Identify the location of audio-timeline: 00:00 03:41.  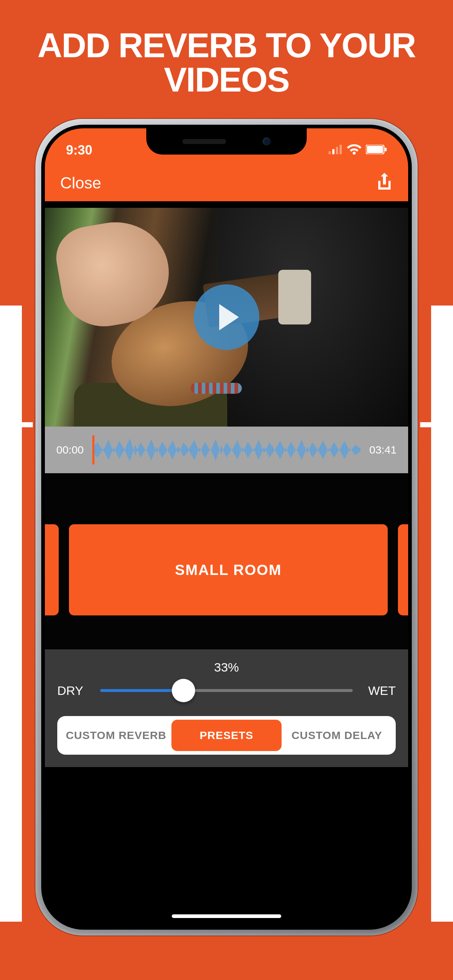
(226, 450).